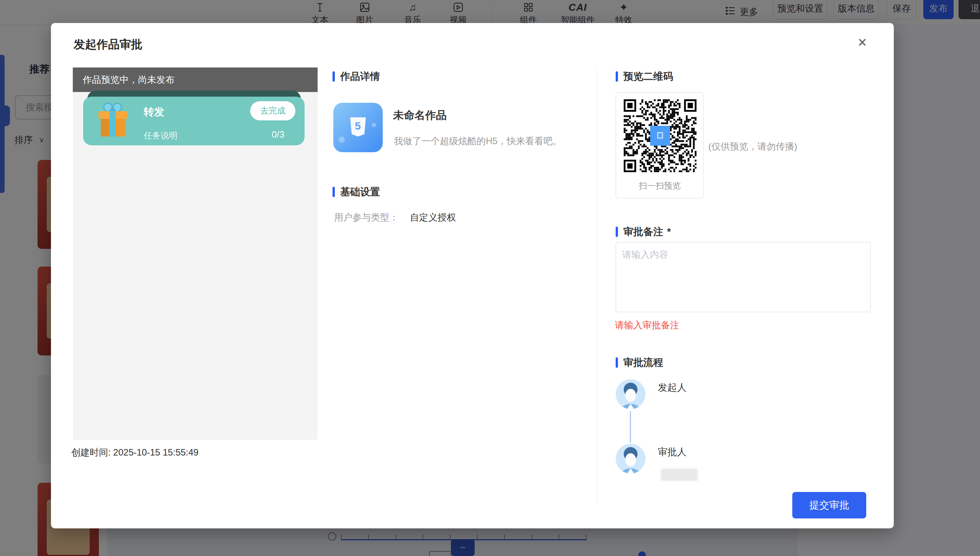  What do you see at coordinates (672, 452) in the screenshot?
I see `approver-label: 审批人` at bounding box center [672, 452].